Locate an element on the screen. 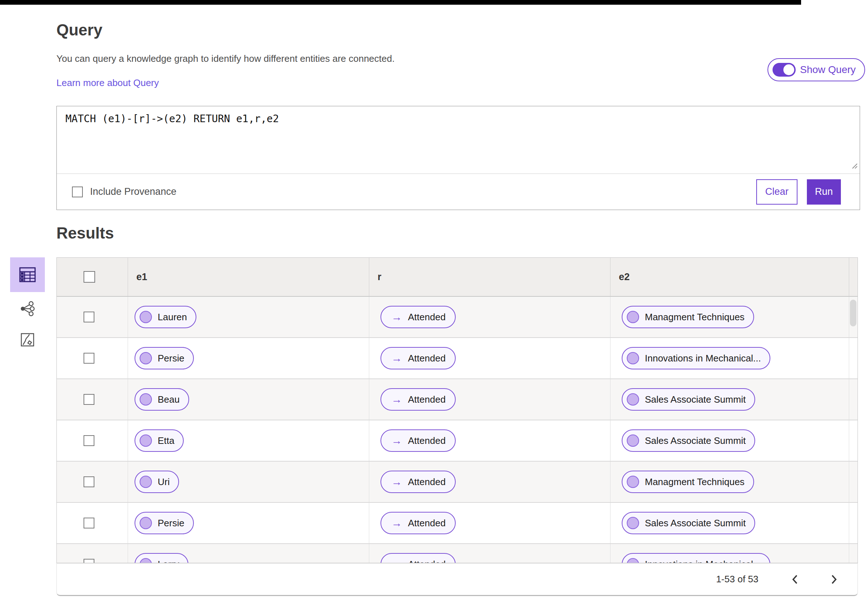 This screenshot has width=868, height=604. query-textarea: MATCH (e1)-[r]->(e2) RETURN e1,r,e2 is located at coordinates (455, 119).